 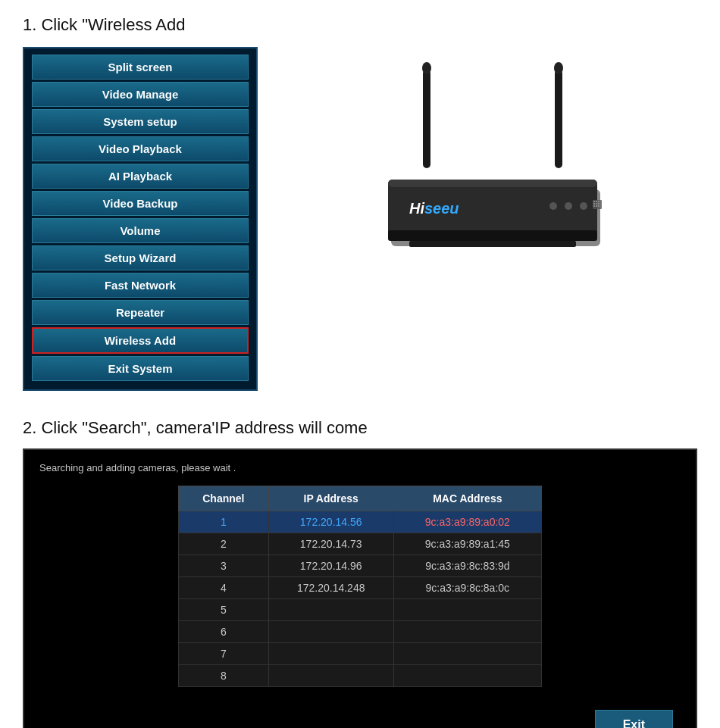 I want to click on menu-item-video-manage: Video Manage, so click(x=140, y=94).